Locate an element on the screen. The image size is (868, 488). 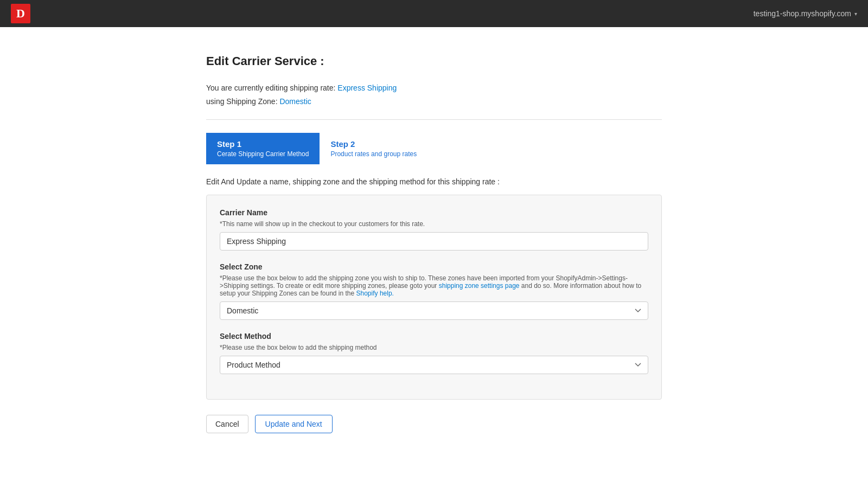
form-instructions: Edit And Update a name, shipping zone an… is located at coordinates (434, 182).